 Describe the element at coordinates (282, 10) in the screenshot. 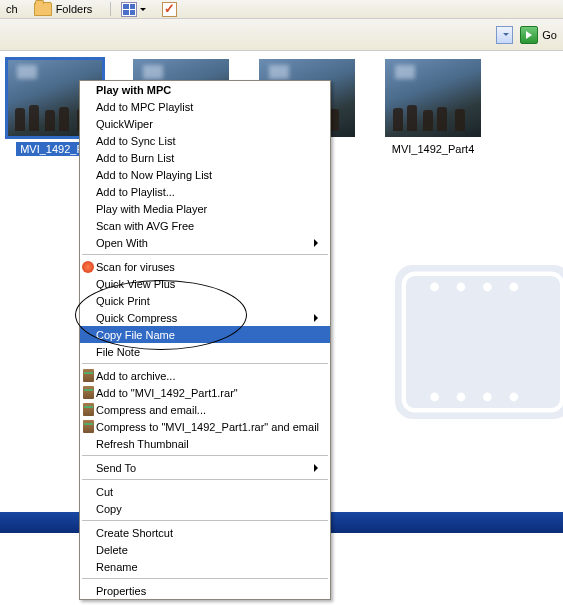

I see `main-toolbar: ch Folders` at that location.